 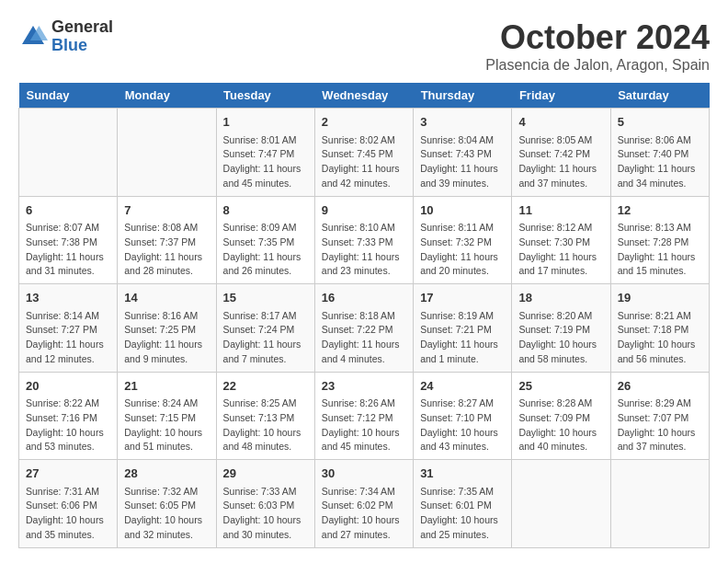 What do you see at coordinates (364, 328) in the screenshot?
I see `calendar-cell: 16Sunrise: 8:18 AMSunset: 7:22 PMDayligh…` at bounding box center [364, 328].